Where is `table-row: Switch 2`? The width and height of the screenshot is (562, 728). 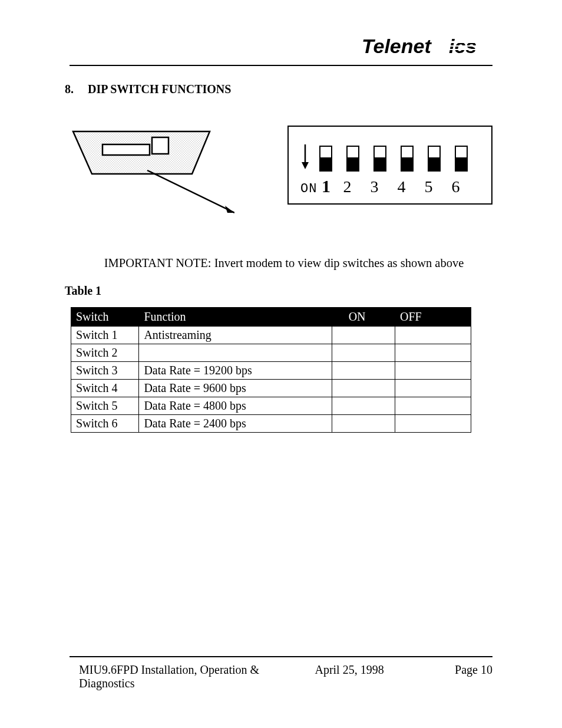
table-row: Switch 2 is located at coordinates (271, 353).